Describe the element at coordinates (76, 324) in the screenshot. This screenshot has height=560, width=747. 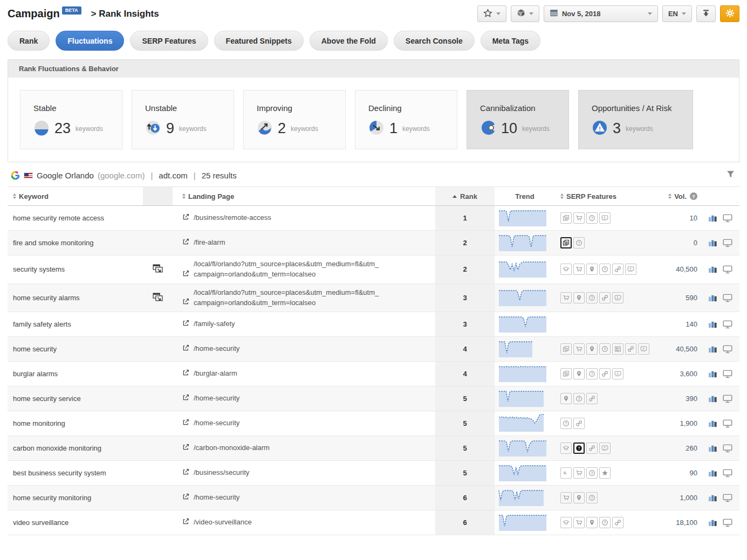
I see `keyword-cell: family safety alerts` at that location.